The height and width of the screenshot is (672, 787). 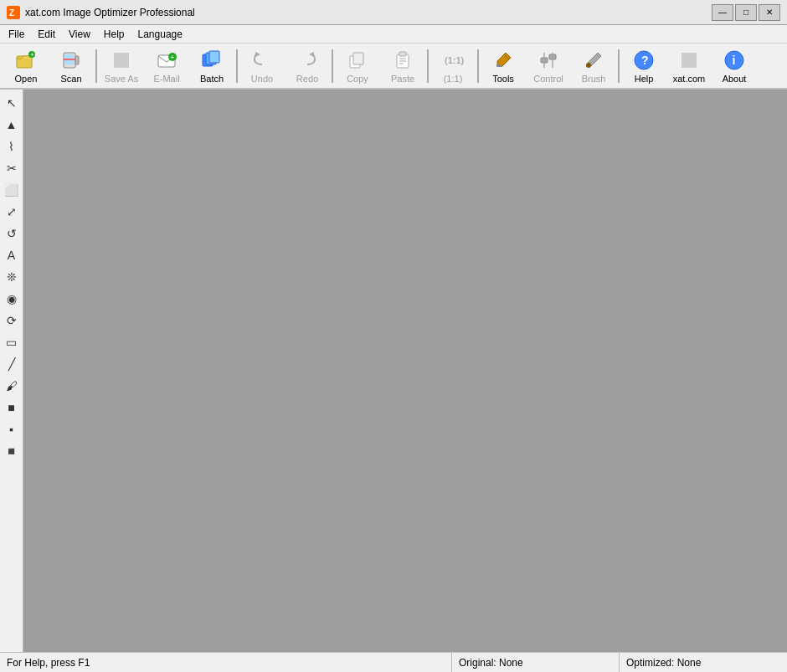 What do you see at coordinates (80, 34) in the screenshot?
I see `menu-item-view: View` at bounding box center [80, 34].